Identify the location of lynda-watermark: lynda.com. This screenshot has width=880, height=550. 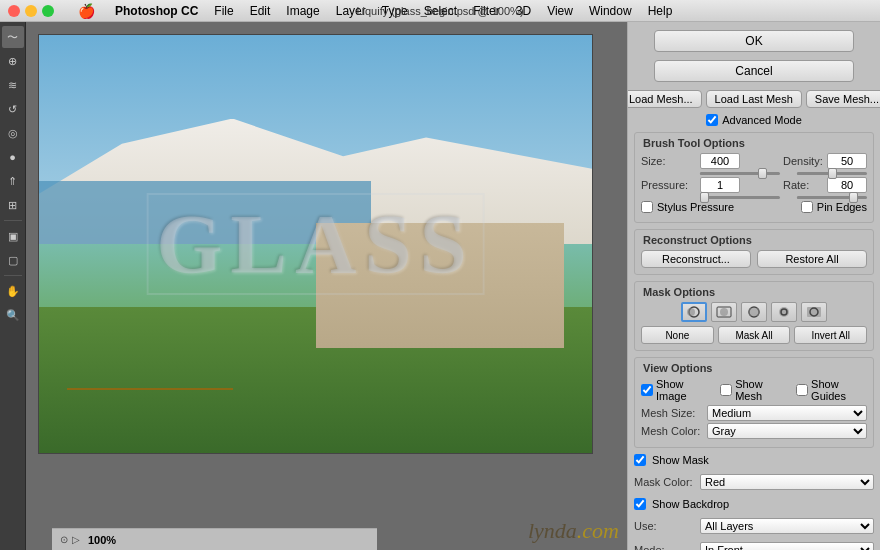
(574, 531).